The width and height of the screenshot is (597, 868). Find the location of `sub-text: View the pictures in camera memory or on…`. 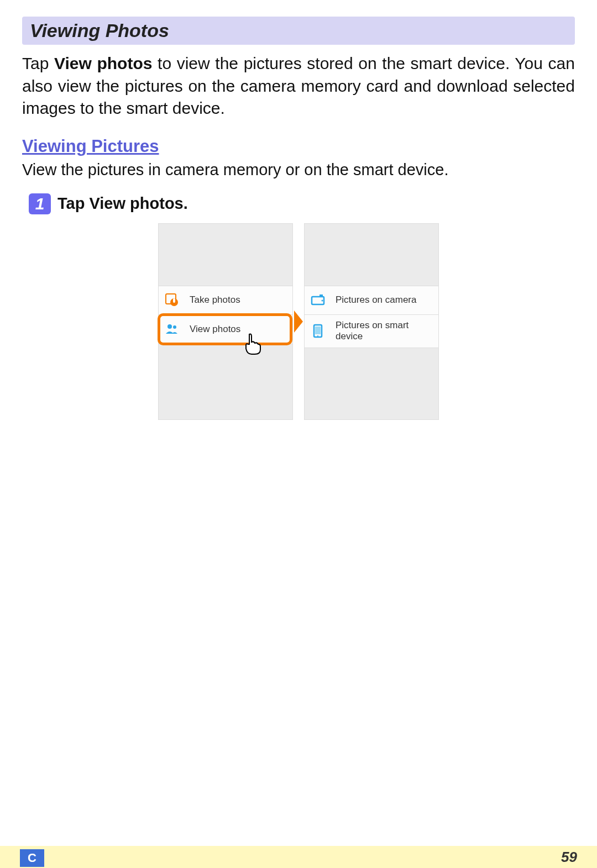

sub-text: View the pictures in camera memory or on… is located at coordinates (298, 170).